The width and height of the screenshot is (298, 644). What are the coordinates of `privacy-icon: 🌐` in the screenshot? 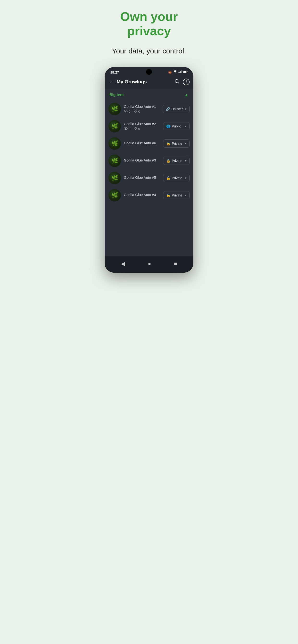 It's located at (168, 126).